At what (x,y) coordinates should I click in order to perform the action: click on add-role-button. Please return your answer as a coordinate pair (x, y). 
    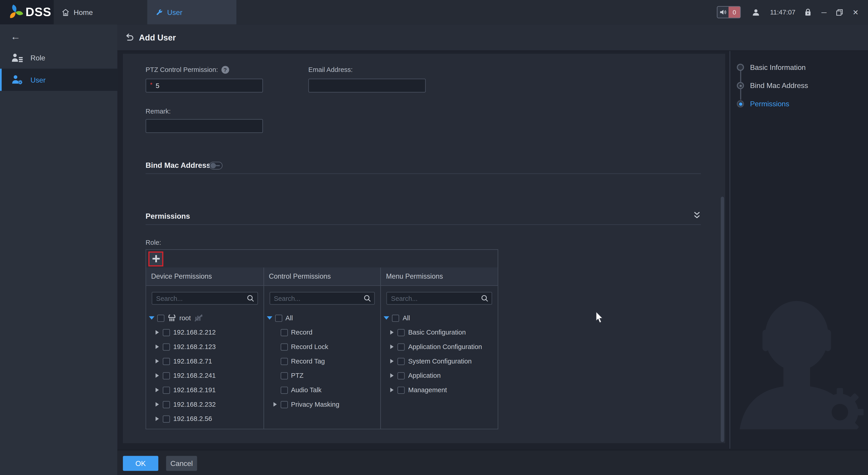
    Looking at the image, I should click on (156, 259).